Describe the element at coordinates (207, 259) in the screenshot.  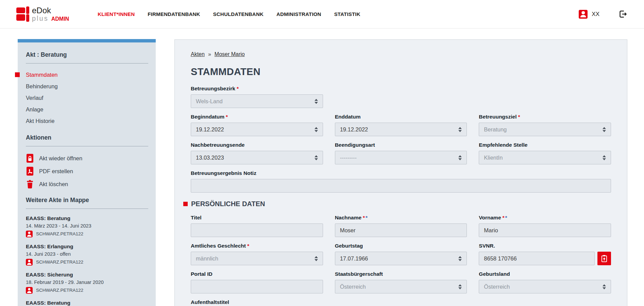
I see `select-value: männlich` at that location.